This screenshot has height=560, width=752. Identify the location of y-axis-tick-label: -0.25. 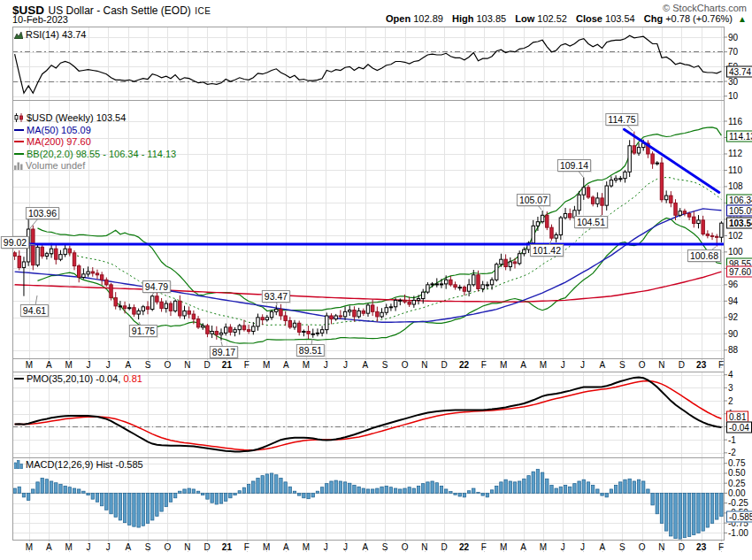
(738, 502).